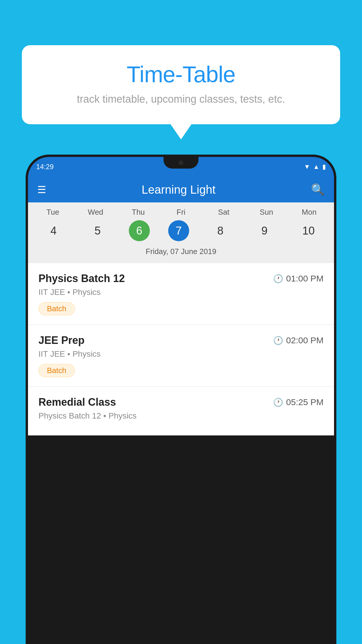 The image size is (362, 644). I want to click on day-header-sat: Sat, so click(224, 212).